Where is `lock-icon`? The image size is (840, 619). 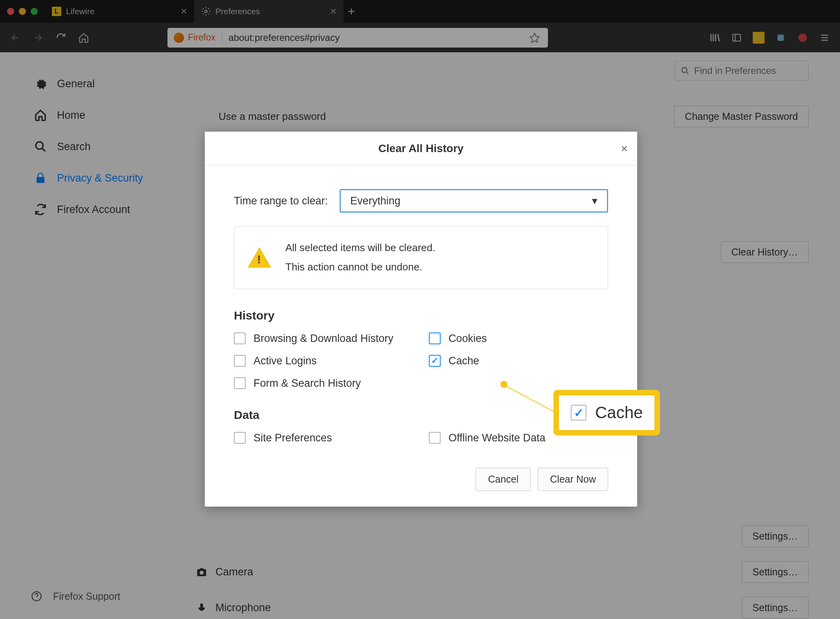 lock-icon is located at coordinates (40, 178).